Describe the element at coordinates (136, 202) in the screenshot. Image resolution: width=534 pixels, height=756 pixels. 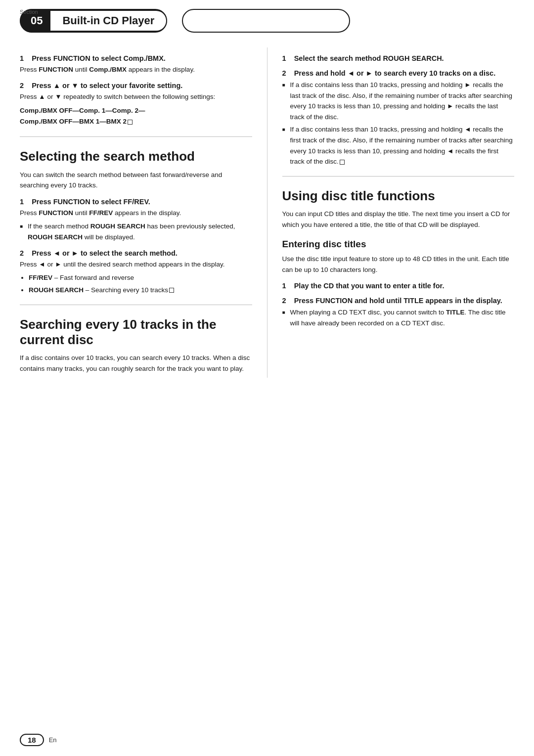
I see `step1-ffrev-heading: 1 Press FUNCTION to select FF/REV.` at that location.